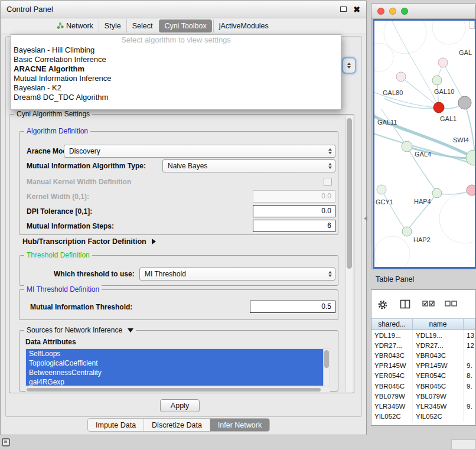  I want to click on sources-group: Sources for Network Inference Data Attri…, so click(178, 361).